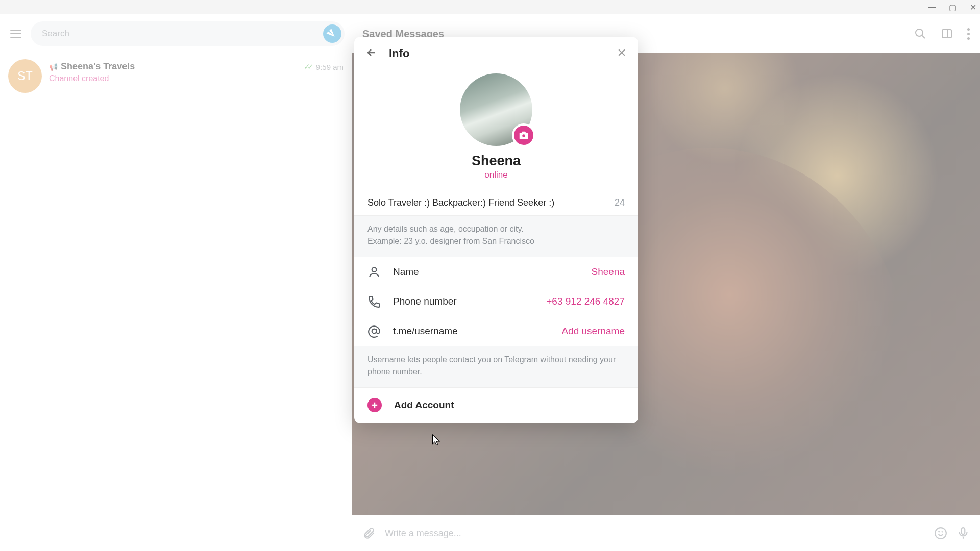  What do you see at coordinates (425, 302) in the screenshot?
I see `phone-label: Phone number` at bounding box center [425, 302].